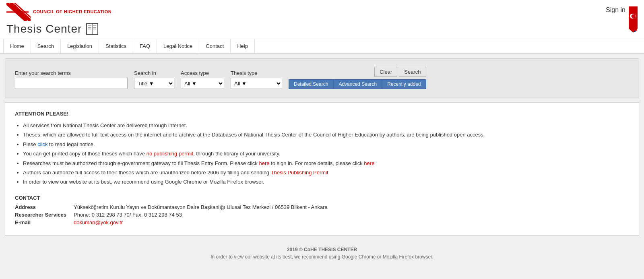  I want to click on email-link: dokuman@yok.gov.tr, so click(98, 222).